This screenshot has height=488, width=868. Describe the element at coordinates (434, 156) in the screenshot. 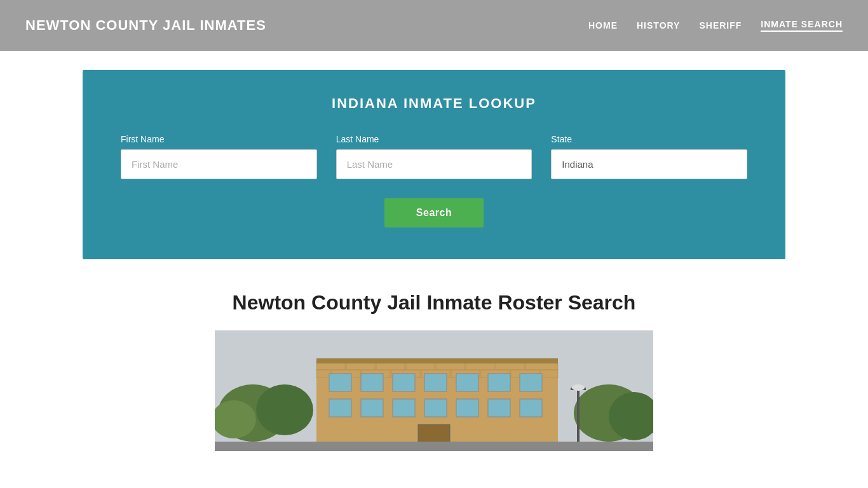

I see `form-row: First Name Last Name State` at that location.